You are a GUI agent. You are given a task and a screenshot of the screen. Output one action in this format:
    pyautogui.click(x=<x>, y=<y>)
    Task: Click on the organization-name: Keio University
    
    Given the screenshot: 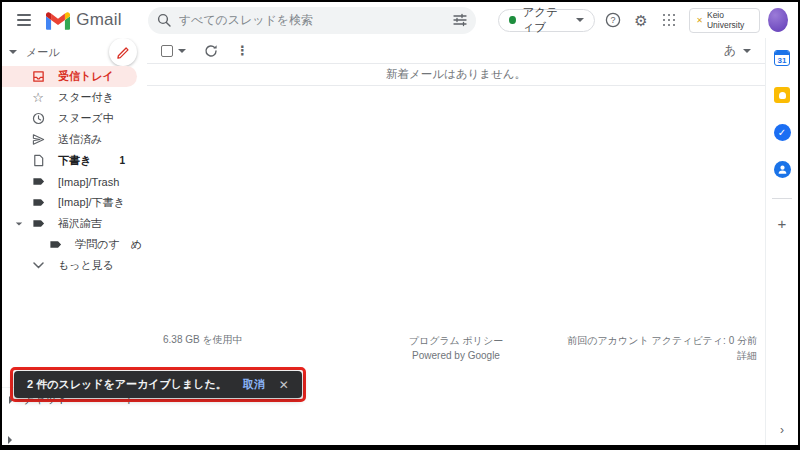 What is the action you would take?
    pyautogui.click(x=730, y=20)
    